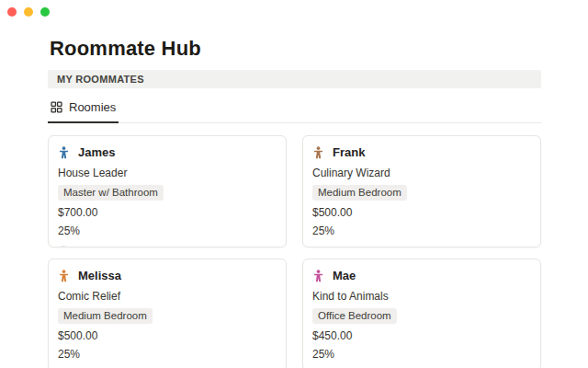 This screenshot has height=368, width=588. I want to click on chore-list: Clean Kitchen Vacuum Prune Shrubs, so click(167, 247).